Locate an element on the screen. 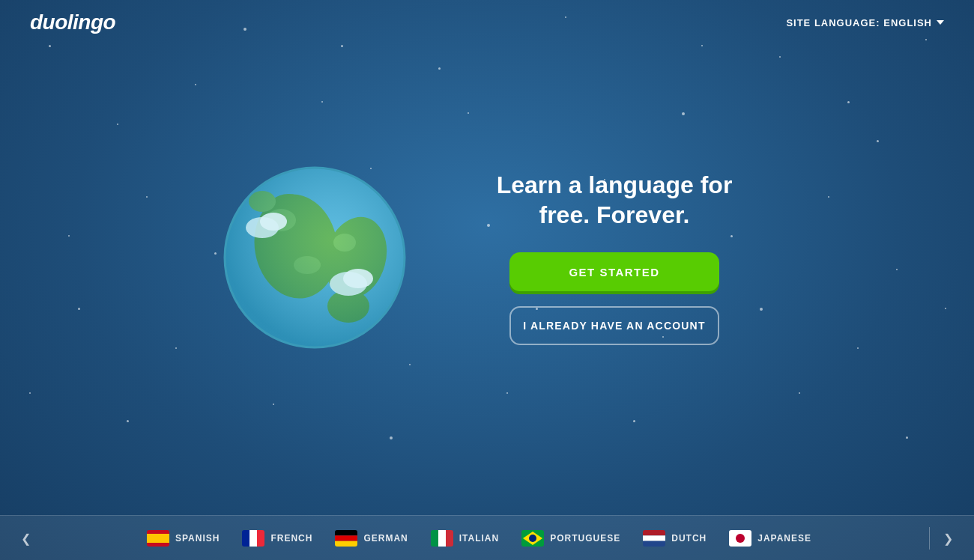 The image size is (974, 560). language-item-italian: ITALIAN is located at coordinates (465, 538).